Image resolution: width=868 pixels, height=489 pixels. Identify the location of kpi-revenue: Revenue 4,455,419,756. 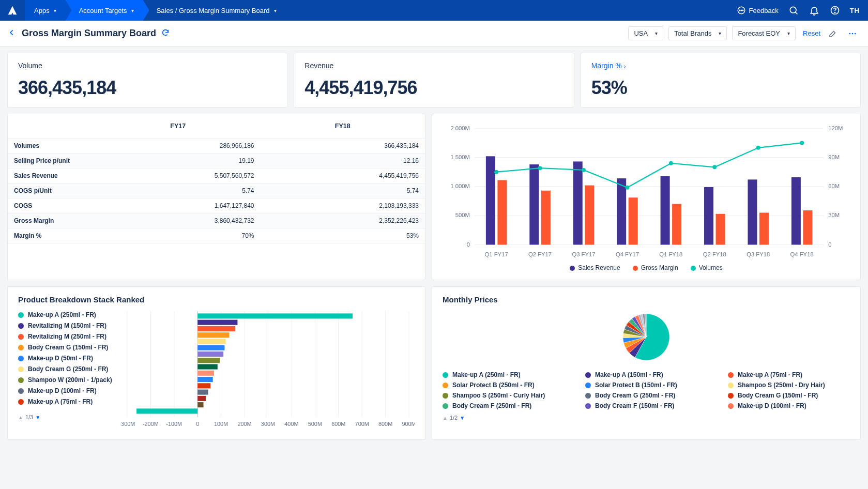
(434, 80).